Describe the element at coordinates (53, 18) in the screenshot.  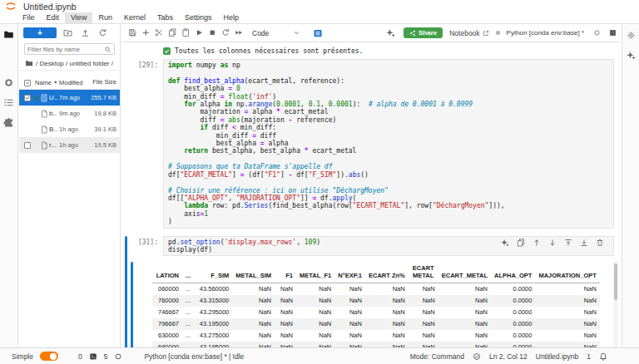
I see `menu-edit: Edit` at that location.